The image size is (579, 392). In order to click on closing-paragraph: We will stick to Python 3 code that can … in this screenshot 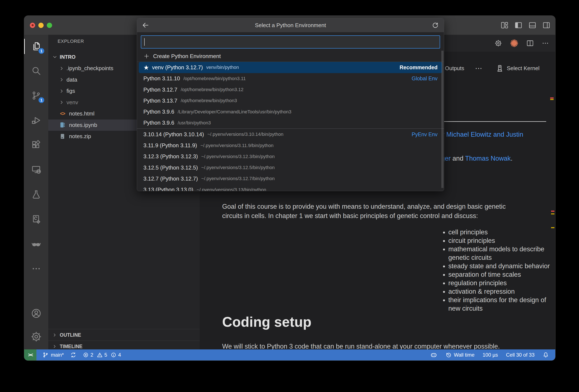, I will do `click(389, 345)`.